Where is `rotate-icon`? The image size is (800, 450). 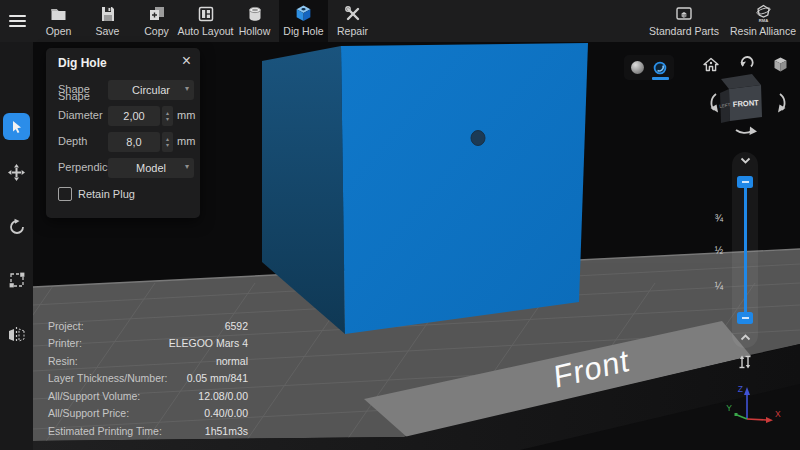 rotate-icon is located at coordinates (17, 227).